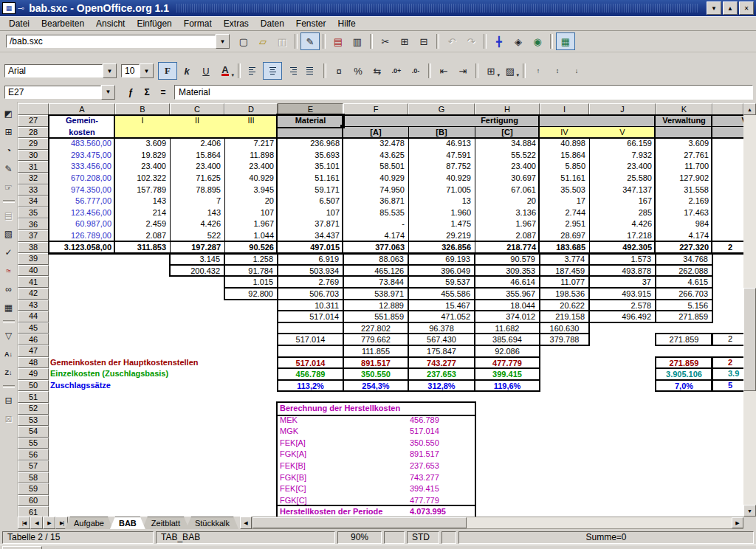  I want to click on cell-A30: 293.475,00, so click(82, 156).